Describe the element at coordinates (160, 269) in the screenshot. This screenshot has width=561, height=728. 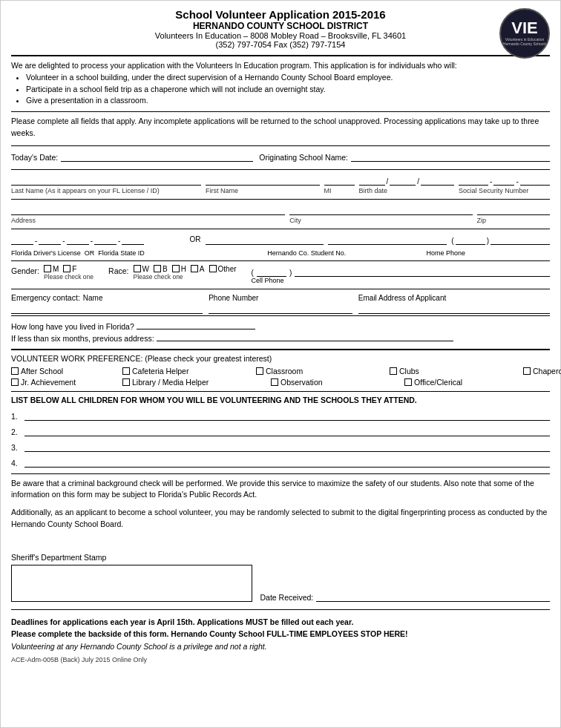
I see `race-b-option: B` at that location.